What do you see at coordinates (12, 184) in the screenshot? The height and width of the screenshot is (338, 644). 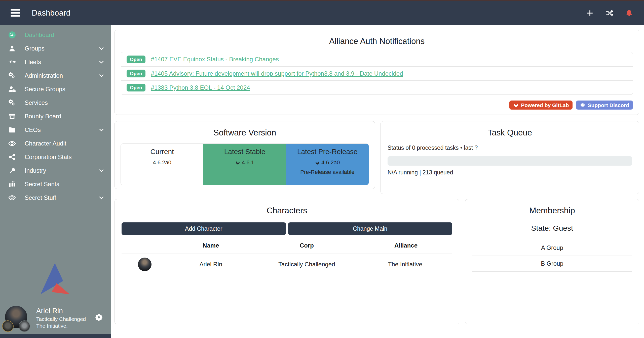 I see `gifts-icon` at bounding box center [12, 184].